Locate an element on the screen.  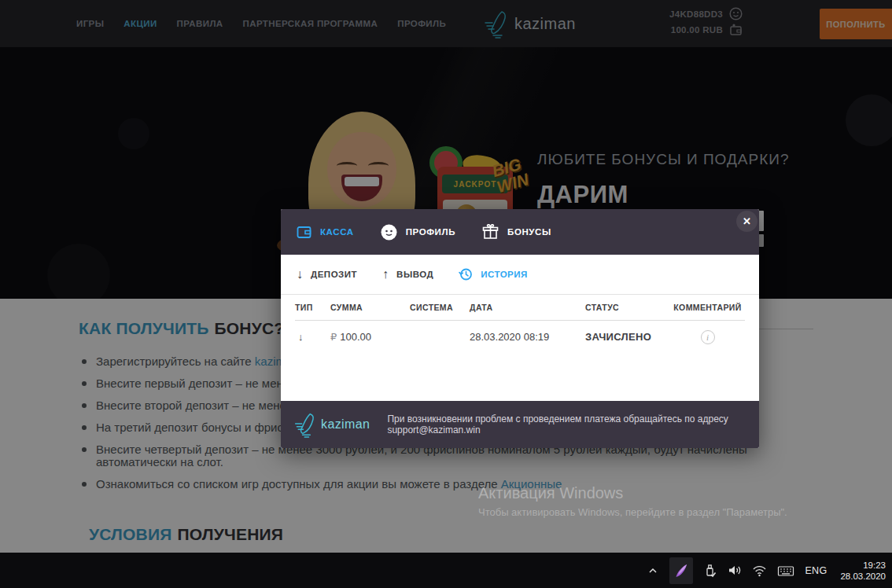
column-header-amount: СУММА is located at coordinates (370, 307).